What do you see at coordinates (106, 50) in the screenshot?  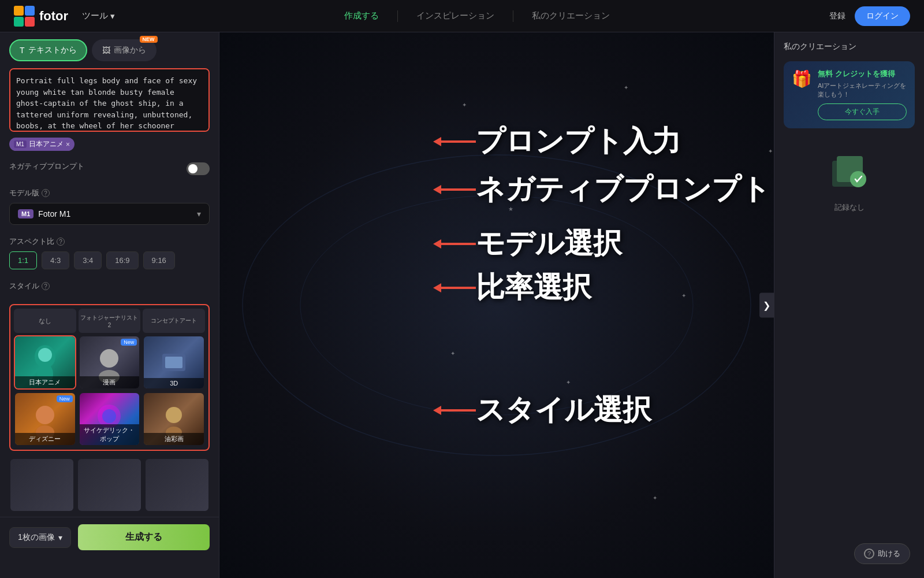 I see `image-tab-icon: 🖼` at bounding box center [106, 50].